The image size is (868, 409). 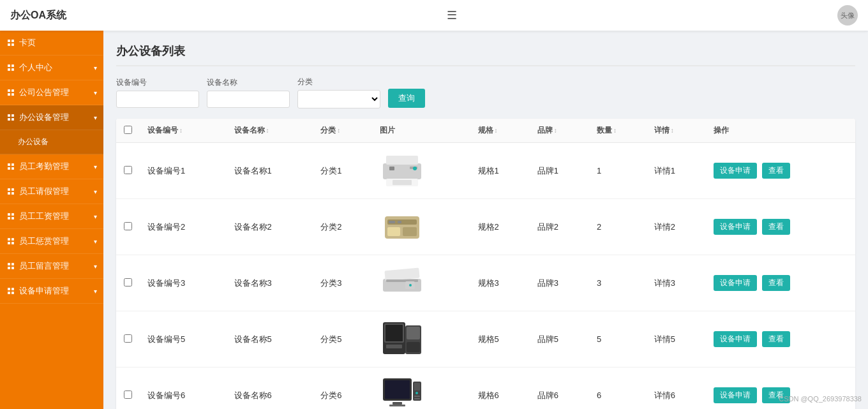 I want to click on menu-toggle-icon: ☰, so click(x=452, y=15).